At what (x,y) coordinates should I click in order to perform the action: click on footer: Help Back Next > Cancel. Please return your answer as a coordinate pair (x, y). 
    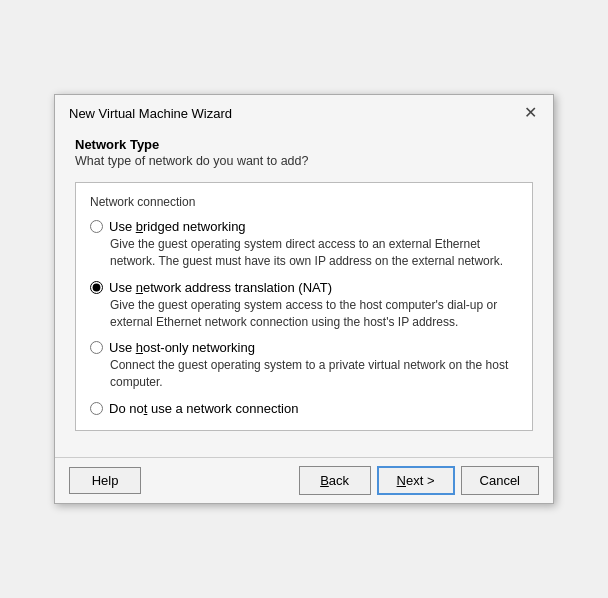
    Looking at the image, I should click on (304, 480).